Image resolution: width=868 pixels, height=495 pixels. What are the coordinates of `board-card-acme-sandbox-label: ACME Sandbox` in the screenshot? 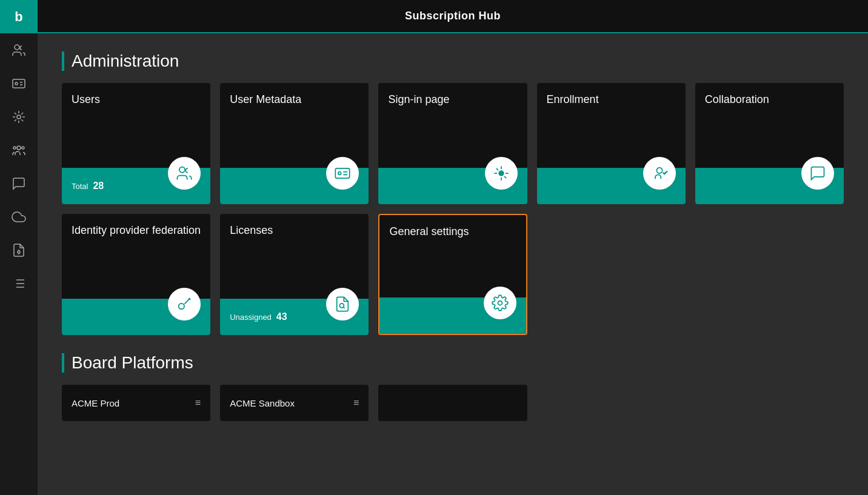 It's located at (262, 404).